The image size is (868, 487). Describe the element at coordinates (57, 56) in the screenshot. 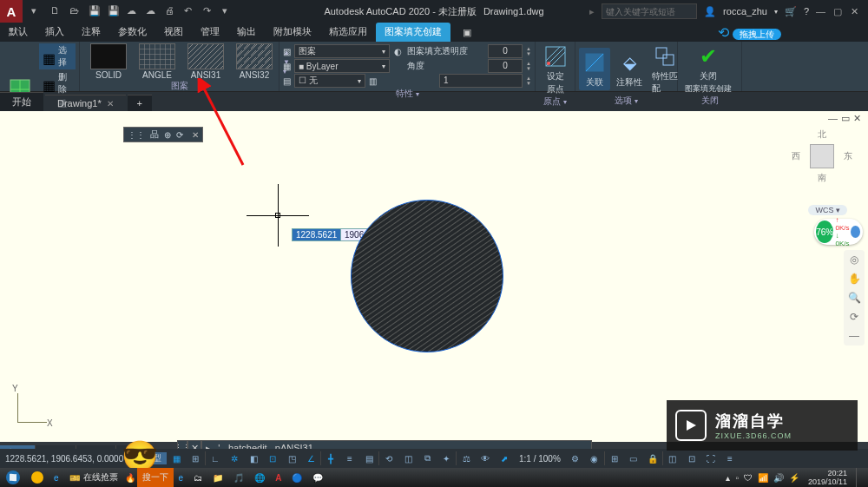

I see `select-button: ▦选择` at that location.